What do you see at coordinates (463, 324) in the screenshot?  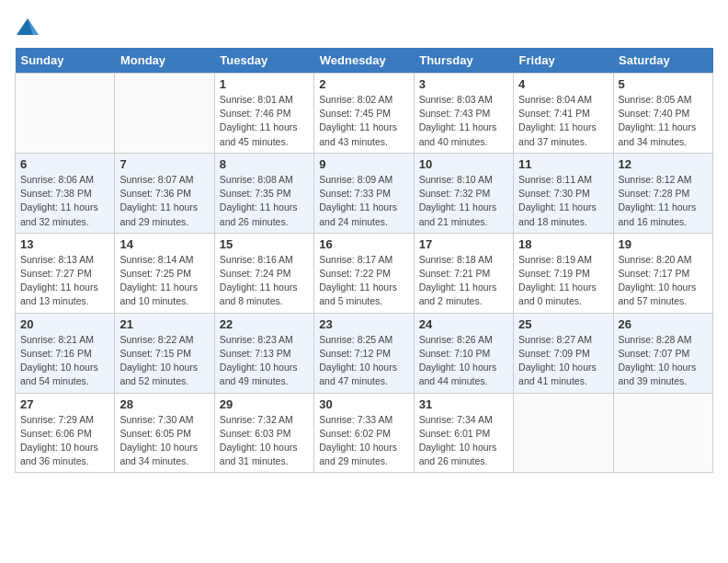 I see `day-number: 24` at bounding box center [463, 324].